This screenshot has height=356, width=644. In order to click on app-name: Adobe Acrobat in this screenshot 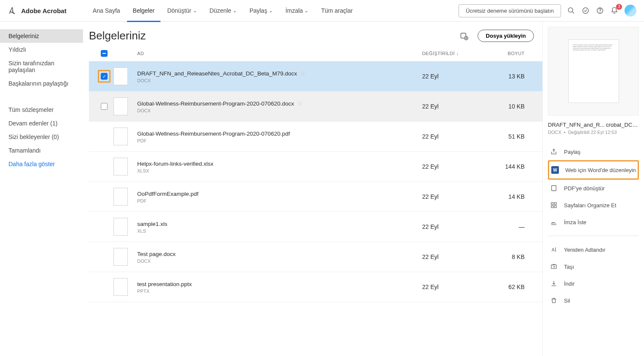, I will do `click(44, 11)`.